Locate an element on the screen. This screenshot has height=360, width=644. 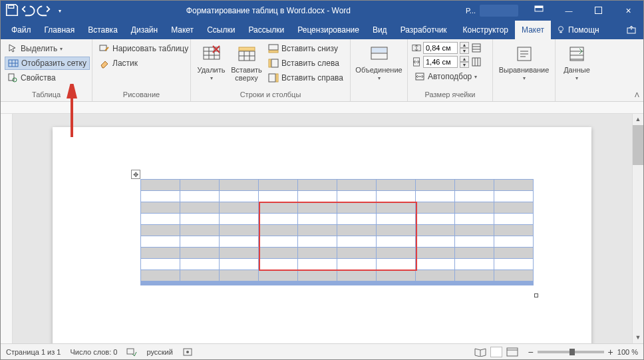
merge-label: Объединение is located at coordinates (379, 70).